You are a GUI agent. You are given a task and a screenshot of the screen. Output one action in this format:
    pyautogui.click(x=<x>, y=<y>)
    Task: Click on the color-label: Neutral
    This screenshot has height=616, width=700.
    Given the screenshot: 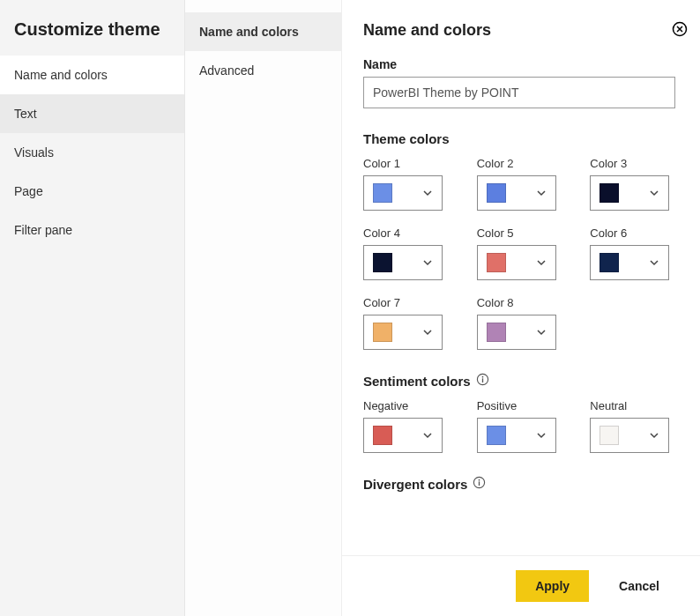 What is the action you would take?
    pyautogui.click(x=633, y=405)
    